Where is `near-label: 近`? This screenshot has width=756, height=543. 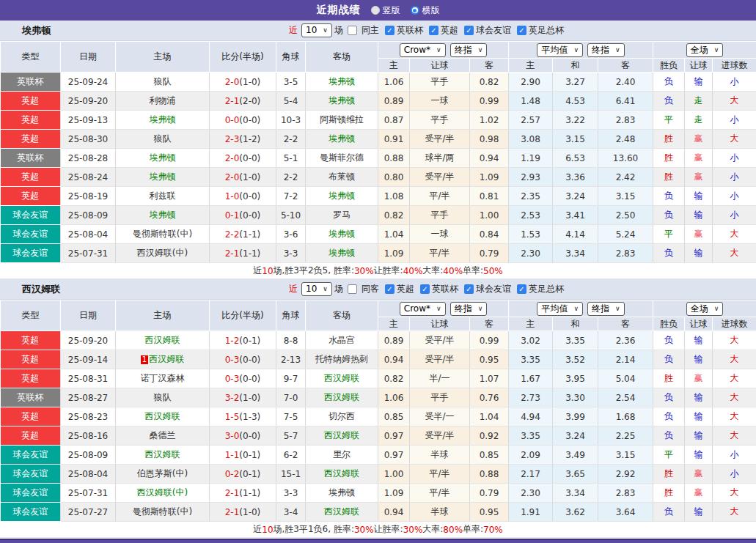 near-label: 近 is located at coordinates (293, 31).